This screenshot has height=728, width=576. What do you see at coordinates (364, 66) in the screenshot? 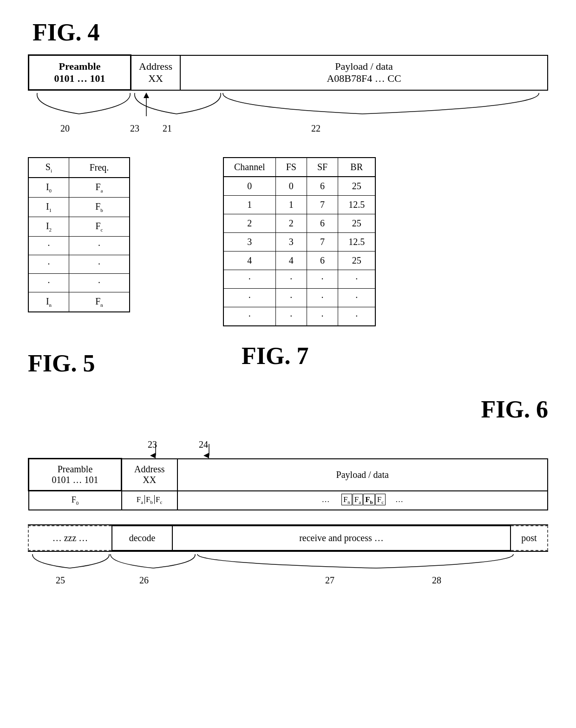
I see `payload-label: Payload / data` at bounding box center [364, 66].